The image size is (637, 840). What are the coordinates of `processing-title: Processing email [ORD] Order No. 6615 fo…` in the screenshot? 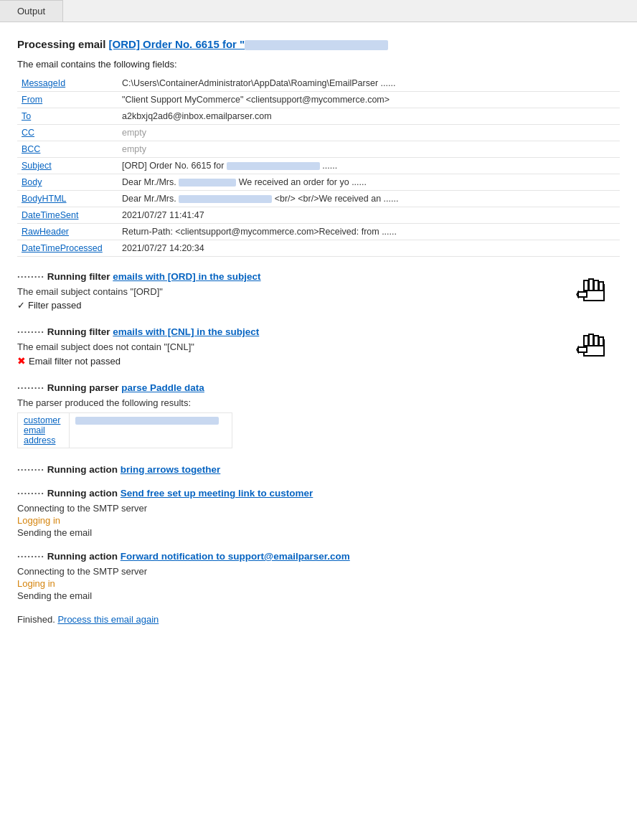 It's located at (318, 44).